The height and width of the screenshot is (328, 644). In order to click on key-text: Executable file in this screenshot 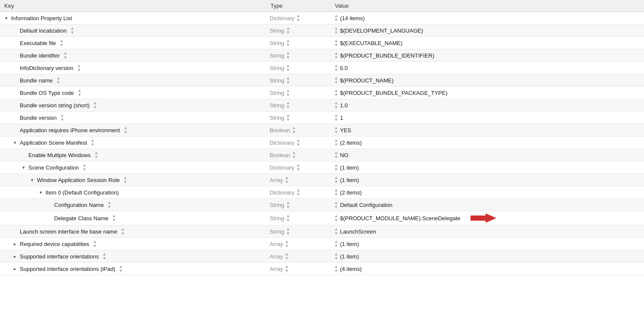, I will do `click(38, 43)`.